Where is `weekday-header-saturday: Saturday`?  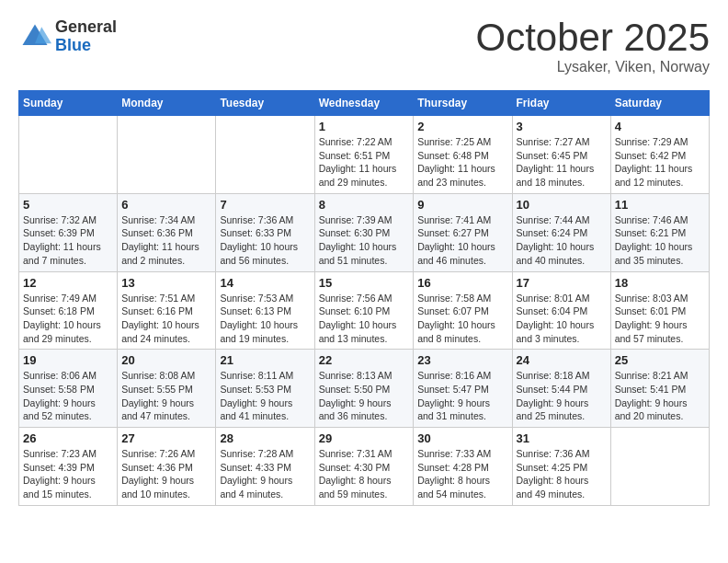
weekday-header-saturday: Saturday is located at coordinates (660, 103).